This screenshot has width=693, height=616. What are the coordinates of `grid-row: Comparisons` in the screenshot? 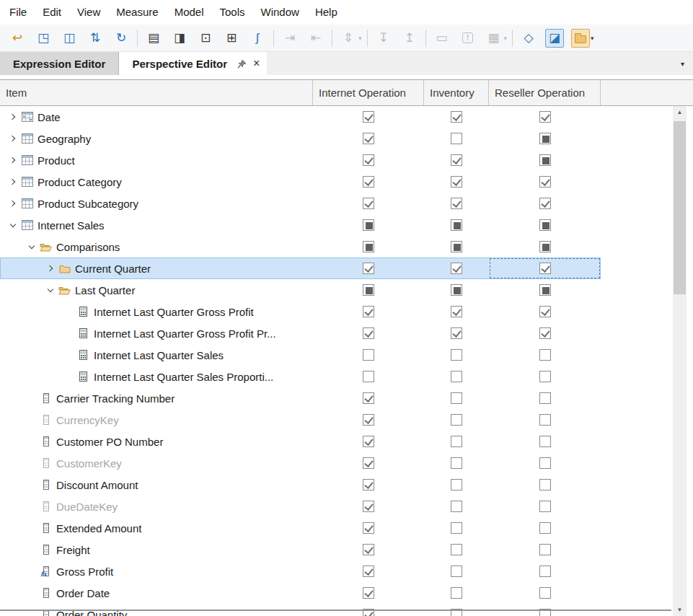 It's located at (300, 247).